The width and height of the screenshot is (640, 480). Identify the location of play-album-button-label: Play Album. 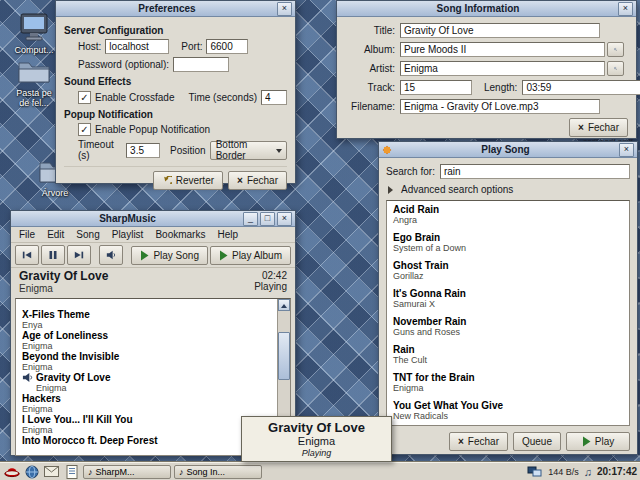
(257, 256).